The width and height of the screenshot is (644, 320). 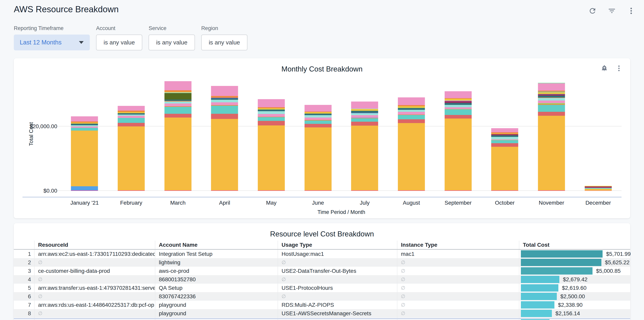 What do you see at coordinates (598, 188) in the screenshot?
I see `stacked-bar-December` at bounding box center [598, 188].